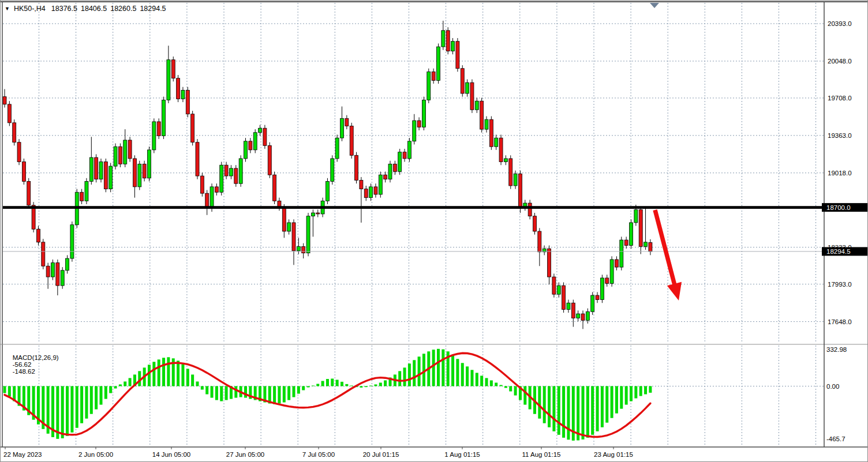  What do you see at coordinates (840, 24) in the screenshot?
I see `svg-text: 20393.0` at bounding box center [840, 24].